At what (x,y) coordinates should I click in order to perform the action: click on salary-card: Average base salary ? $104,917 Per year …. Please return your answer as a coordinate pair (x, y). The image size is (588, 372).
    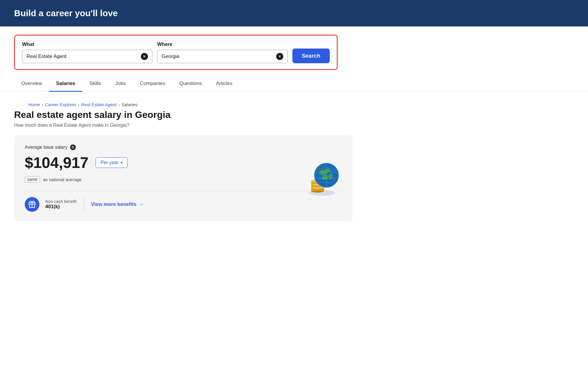
    Looking at the image, I should click on (183, 178).